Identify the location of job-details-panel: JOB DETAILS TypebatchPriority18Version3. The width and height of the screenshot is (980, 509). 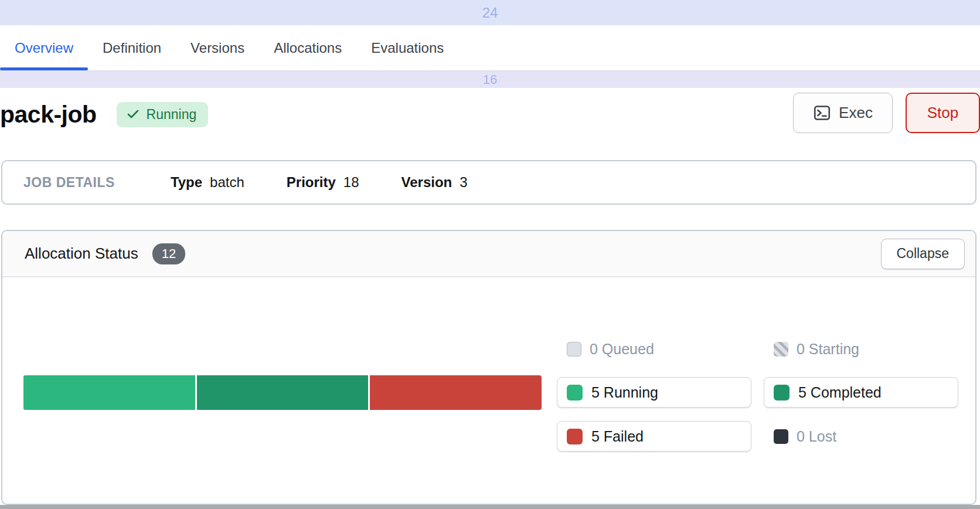
(489, 182).